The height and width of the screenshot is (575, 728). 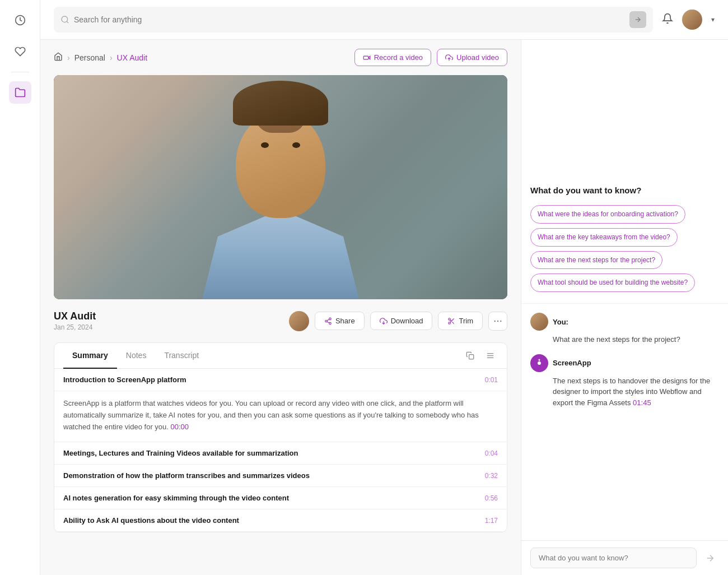 I want to click on notification-icon, so click(x=668, y=20).